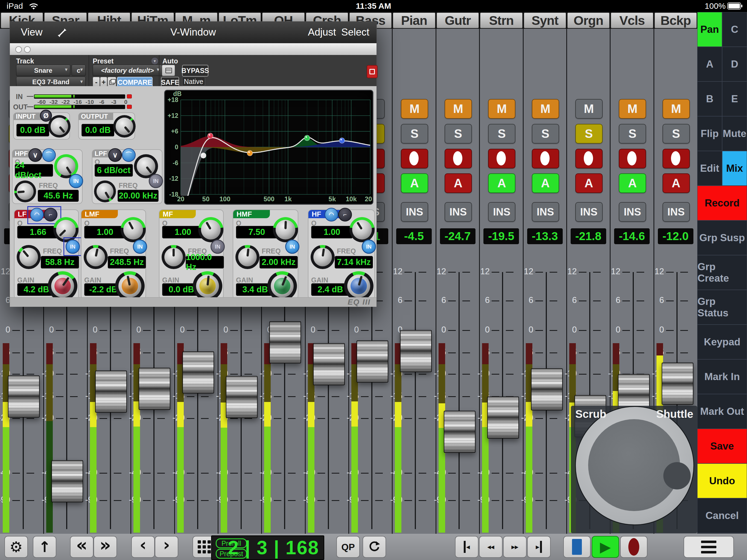 The height and width of the screenshot is (560, 747). I want to click on gain-knob-HMF, so click(282, 286).